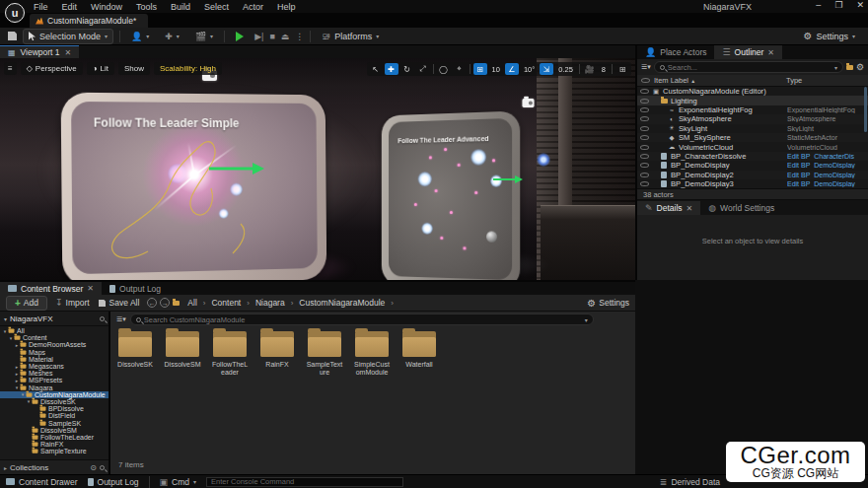 The height and width of the screenshot is (488, 868). Describe the element at coordinates (70, 7) in the screenshot. I see `menu-edit: Edit` at that location.